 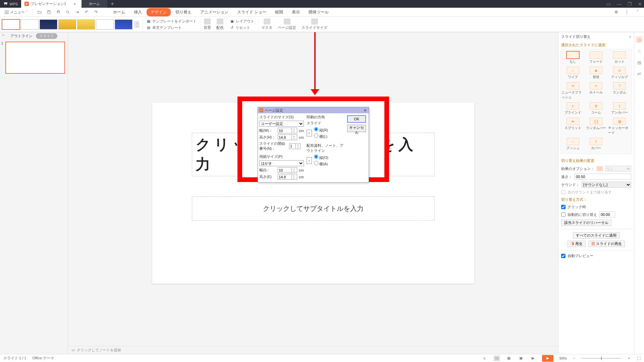 I want to click on transition-item-cut: カット, so click(x=620, y=58).